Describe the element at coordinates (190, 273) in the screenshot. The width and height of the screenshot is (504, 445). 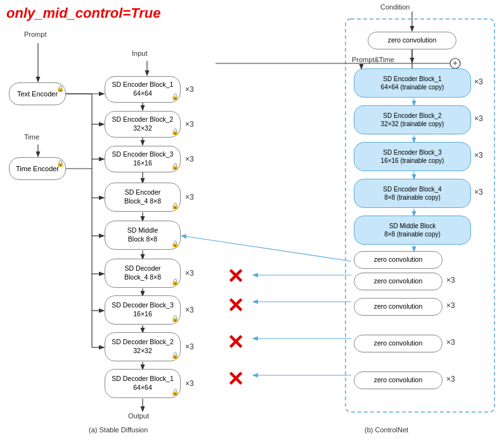
I see `mult-dec4: ×3` at that location.